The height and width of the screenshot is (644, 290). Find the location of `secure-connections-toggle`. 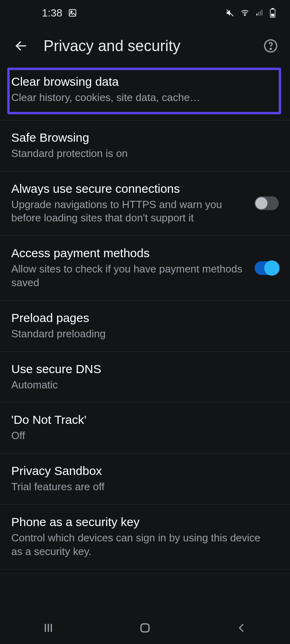

secure-connections-toggle is located at coordinates (267, 203).